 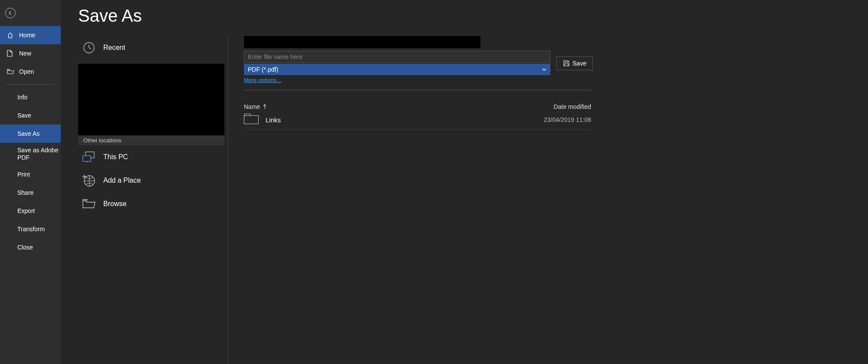 I want to click on nav-share-label: Share, so click(x=25, y=193).